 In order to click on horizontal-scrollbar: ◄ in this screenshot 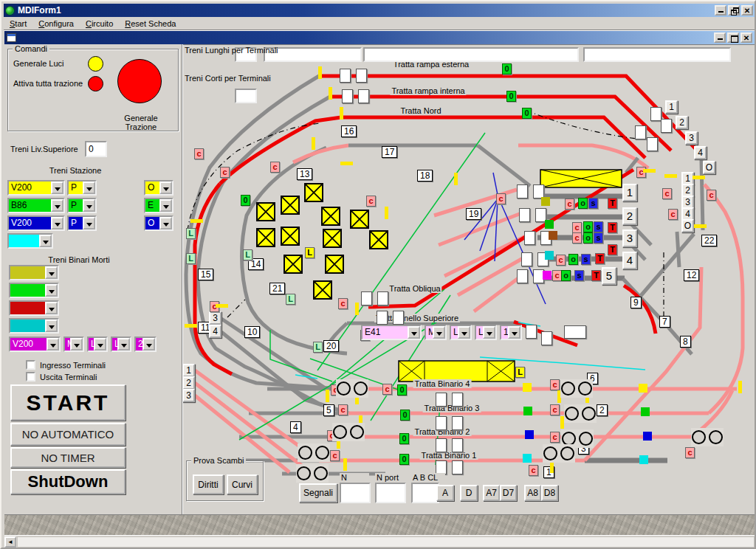, I will do `click(379, 542)`.